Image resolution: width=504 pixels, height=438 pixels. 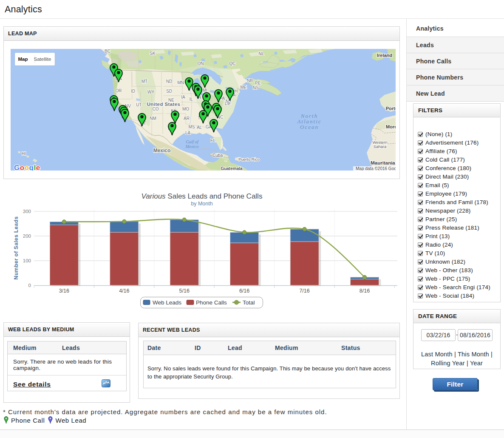 What do you see at coordinates (376, 168) in the screenshot?
I see `svg-text: Map data ©2016 Goog` at bounding box center [376, 168].